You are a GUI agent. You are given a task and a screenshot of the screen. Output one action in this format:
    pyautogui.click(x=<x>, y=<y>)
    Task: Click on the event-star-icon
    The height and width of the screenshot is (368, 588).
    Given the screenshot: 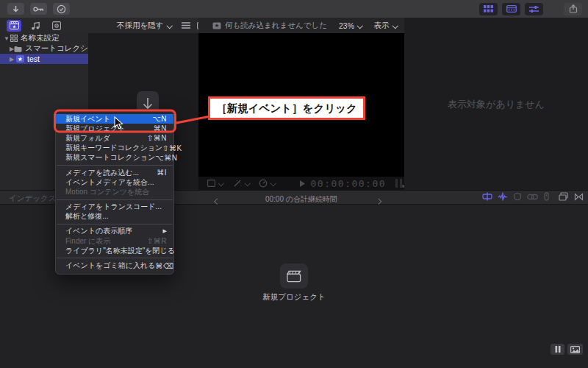 What is the action you would take?
    pyautogui.click(x=21, y=59)
    